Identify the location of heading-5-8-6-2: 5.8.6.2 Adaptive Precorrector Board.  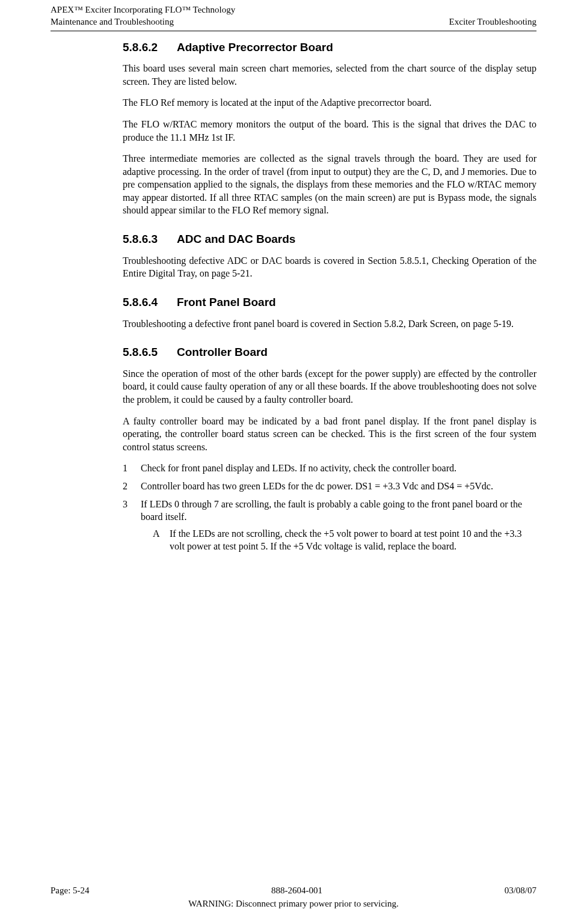
(330, 47).